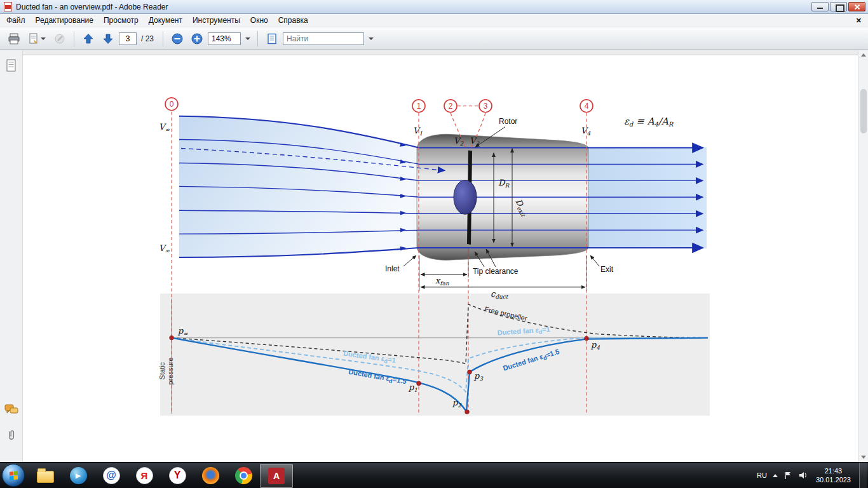  I want to click on close-document-icon: ✕, so click(859, 20).